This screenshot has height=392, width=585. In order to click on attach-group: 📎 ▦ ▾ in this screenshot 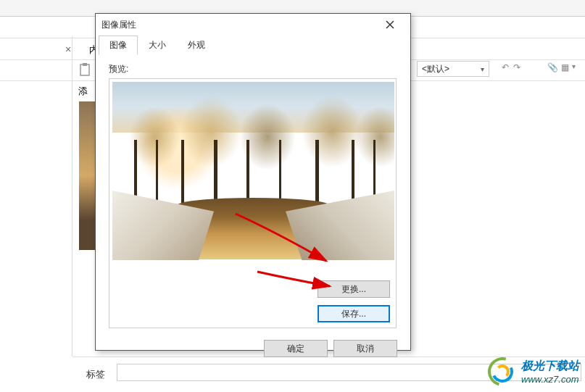, I will do `click(561, 67)`.